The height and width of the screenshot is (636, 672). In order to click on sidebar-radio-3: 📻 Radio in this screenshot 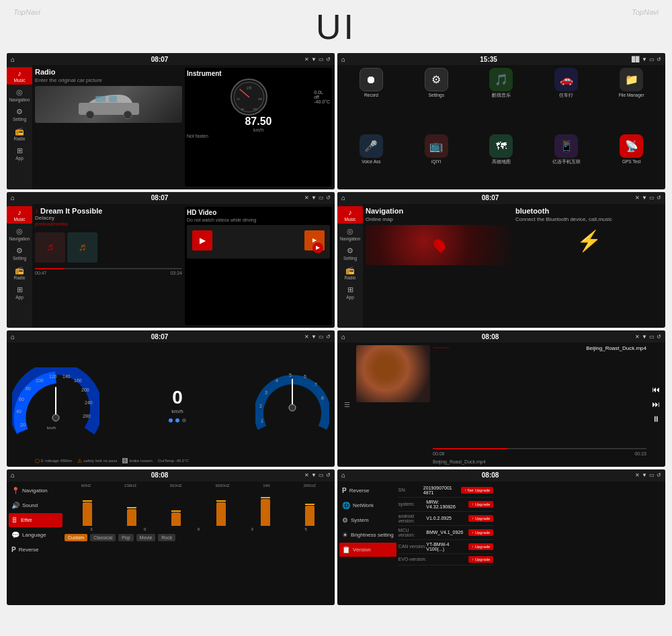, I will do `click(19, 273)`.